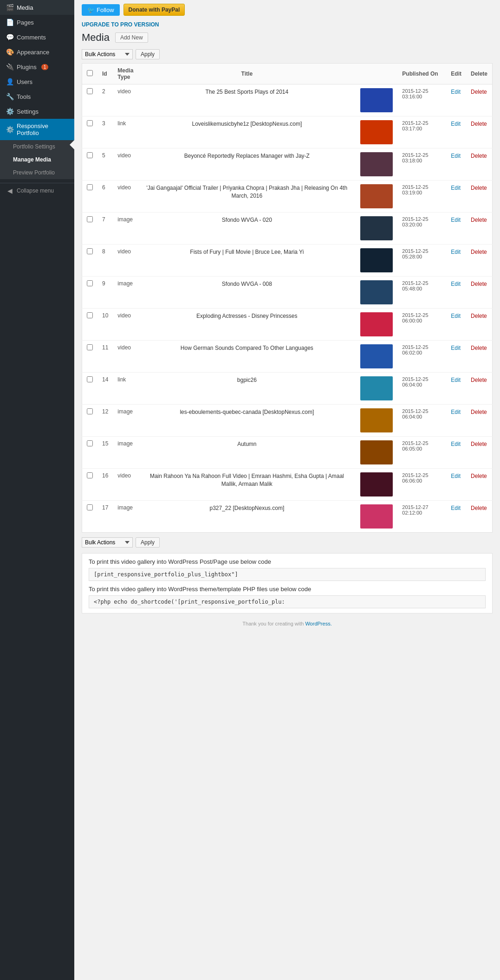  Describe the element at coordinates (456, 348) in the screenshot. I see `edit-link-11: Edit` at that location.